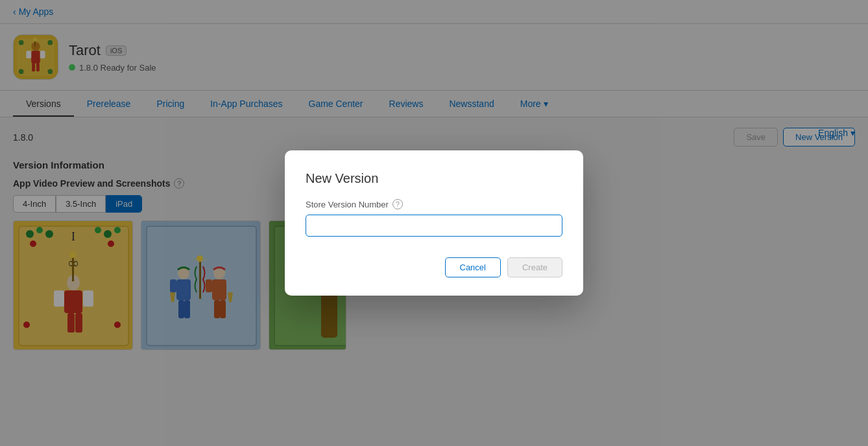 The width and height of the screenshot is (868, 446). Describe the element at coordinates (434, 204) in the screenshot. I see `modal-label: Store Version Number ?` at that location.